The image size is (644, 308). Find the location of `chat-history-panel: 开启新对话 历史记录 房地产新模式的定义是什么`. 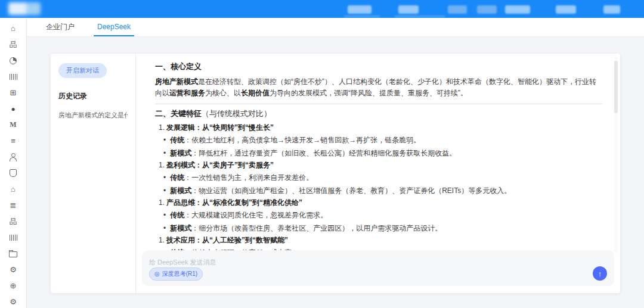

chat-history-panel: 开启新对话 历史记录 房地产新模式的定义是什么 is located at coordinates (93, 173).